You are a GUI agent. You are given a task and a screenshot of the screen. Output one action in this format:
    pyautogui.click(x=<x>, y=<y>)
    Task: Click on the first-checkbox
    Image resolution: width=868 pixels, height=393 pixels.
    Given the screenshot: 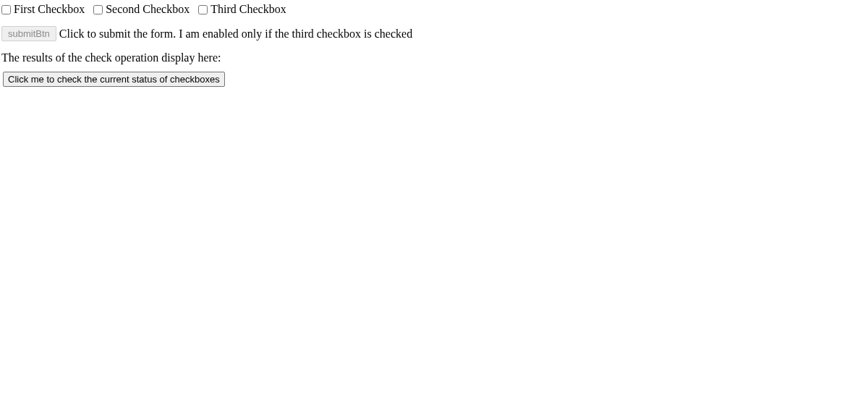 What is the action you would take?
    pyautogui.click(x=6, y=10)
    